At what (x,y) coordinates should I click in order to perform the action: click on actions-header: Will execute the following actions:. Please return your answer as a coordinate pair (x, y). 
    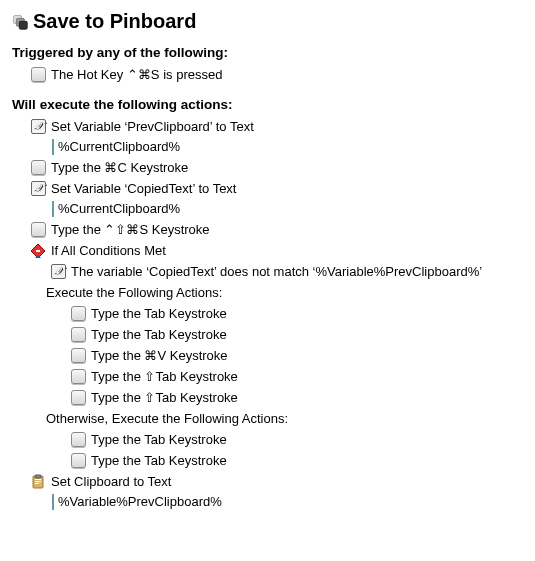
    Looking at the image, I should click on (268, 104).